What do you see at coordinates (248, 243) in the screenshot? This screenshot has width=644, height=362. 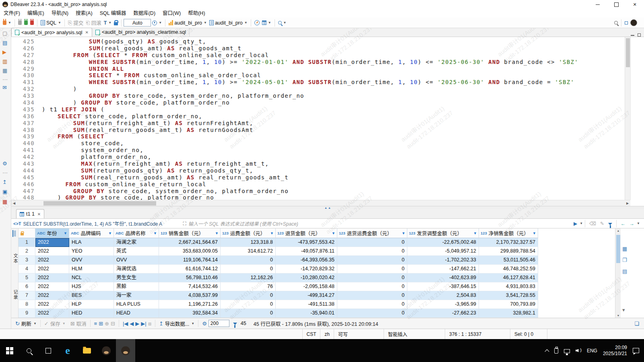 I see `cell: 123,318.8` at bounding box center [248, 243].